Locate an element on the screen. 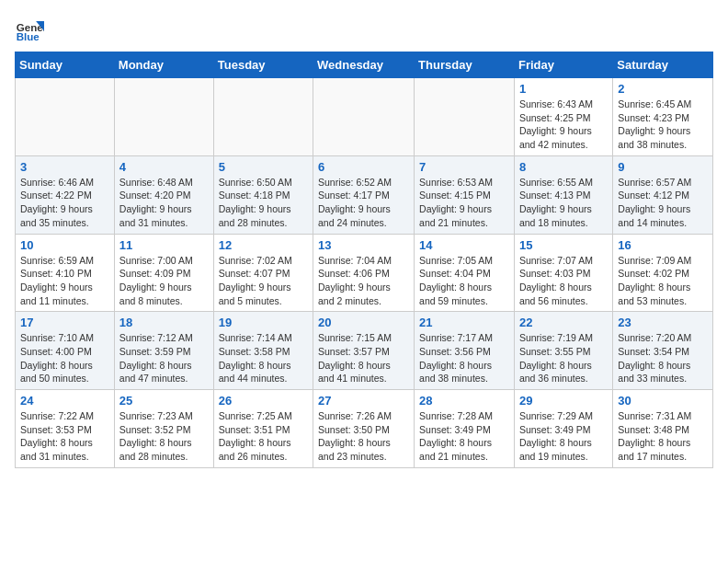 This screenshot has height=563, width=728. day-info: Sunrise: 6:43 AMSunset: 4:25 PMDaylight:… is located at coordinates (563, 125).